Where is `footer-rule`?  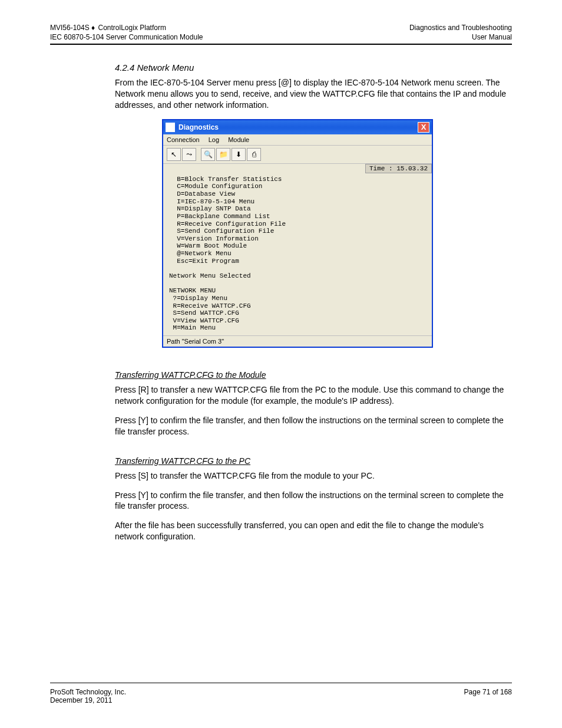 footer-rule is located at coordinates (281, 683).